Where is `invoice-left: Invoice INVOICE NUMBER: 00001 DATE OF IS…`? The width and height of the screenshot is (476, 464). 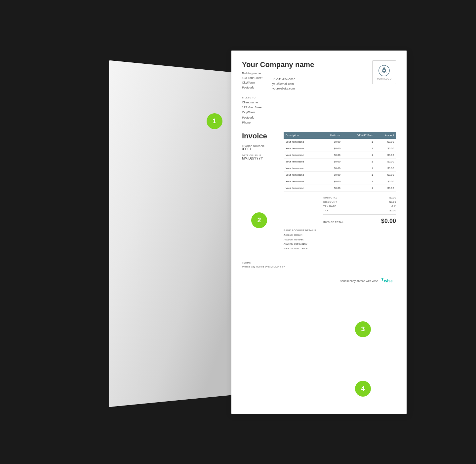
invoice-left: Invoice INVOICE NUMBER: 00001 DATE OF IS… is located at coordinates (260, 191).